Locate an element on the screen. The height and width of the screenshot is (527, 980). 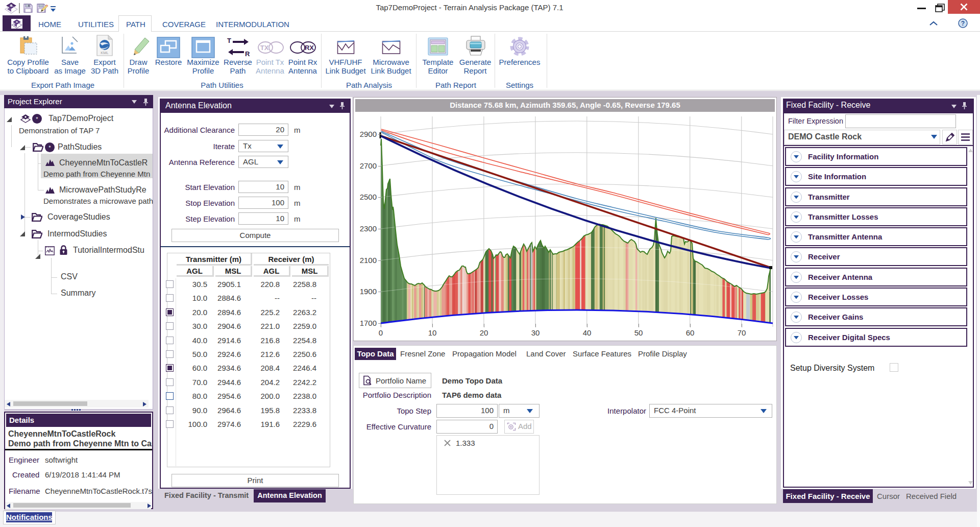
svg-text: TX is located at coordinates (264, 48).